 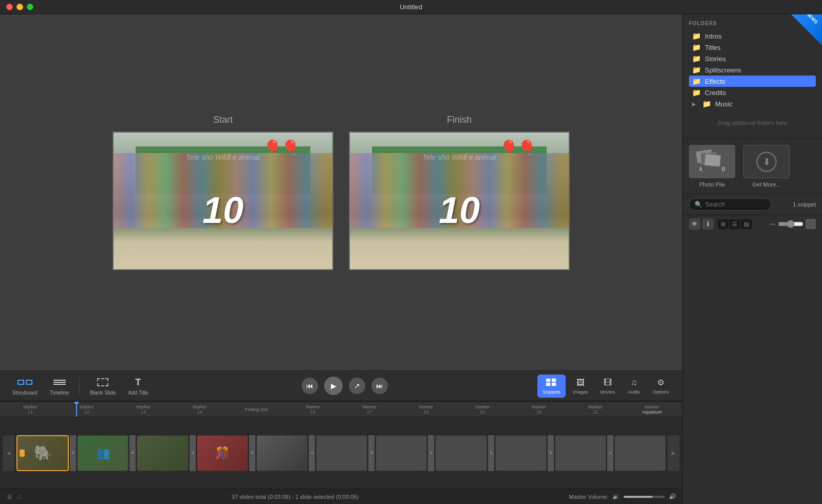 What do you see at coordinates (411, 7) in the screenshot?
I see `window-title: Untitled` at bounding box center [411, 7].